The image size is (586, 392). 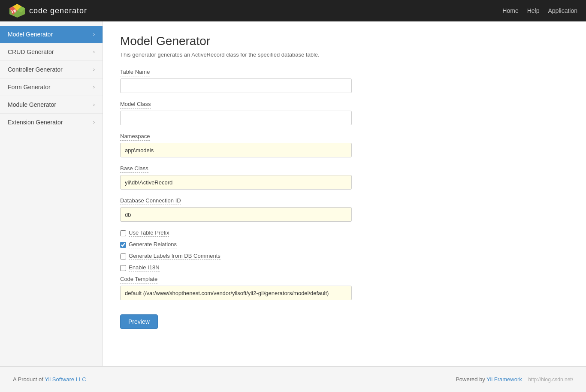 What do you see at coordinates (504, 379) in the screenshot?
I see `footer-yii-framework-link: Yii Framework` at bounding box center [504, 379].